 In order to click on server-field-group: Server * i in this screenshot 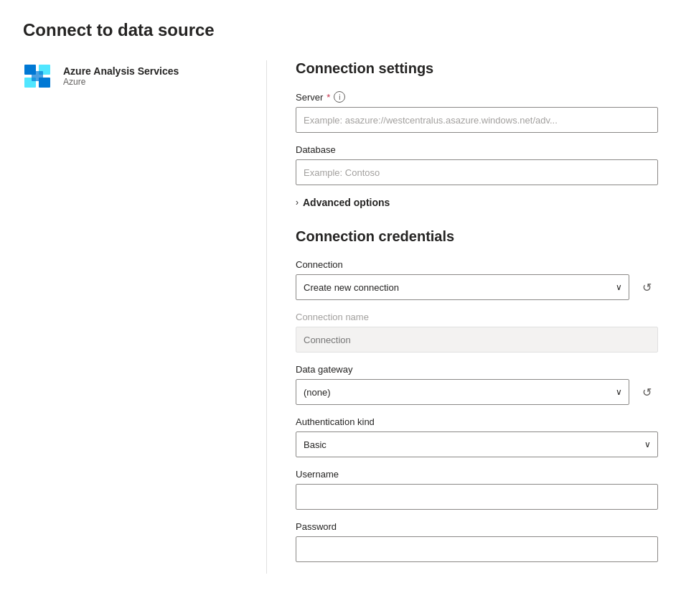, I will do `click(476, 112)`.